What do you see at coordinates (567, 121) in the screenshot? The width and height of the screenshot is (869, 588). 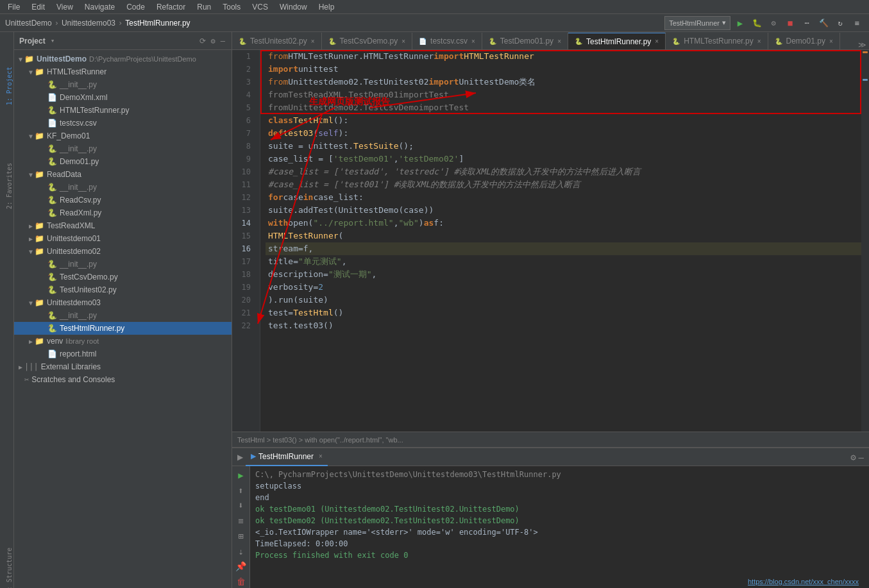 I see `code-line-6: class TestHtml():` at bounding box center [567, 121].